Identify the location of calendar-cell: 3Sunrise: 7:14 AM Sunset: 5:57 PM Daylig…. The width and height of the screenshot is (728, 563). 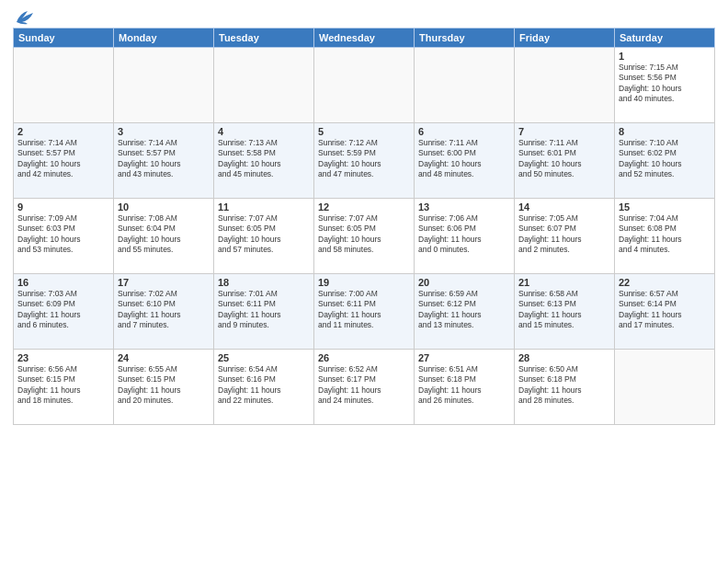
(164, 161).